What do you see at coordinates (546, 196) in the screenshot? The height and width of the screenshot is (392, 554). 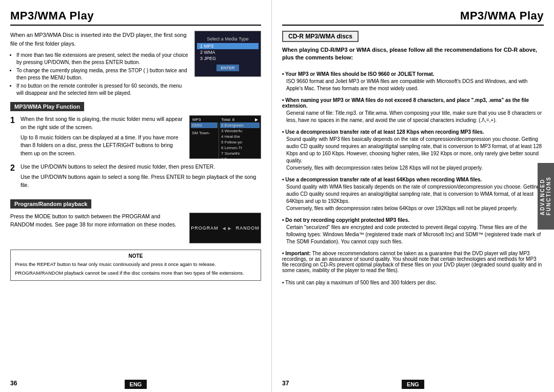 I see `advanced-label: ADVANCEDFUNCTIONS` at bounding box center [546, 196].